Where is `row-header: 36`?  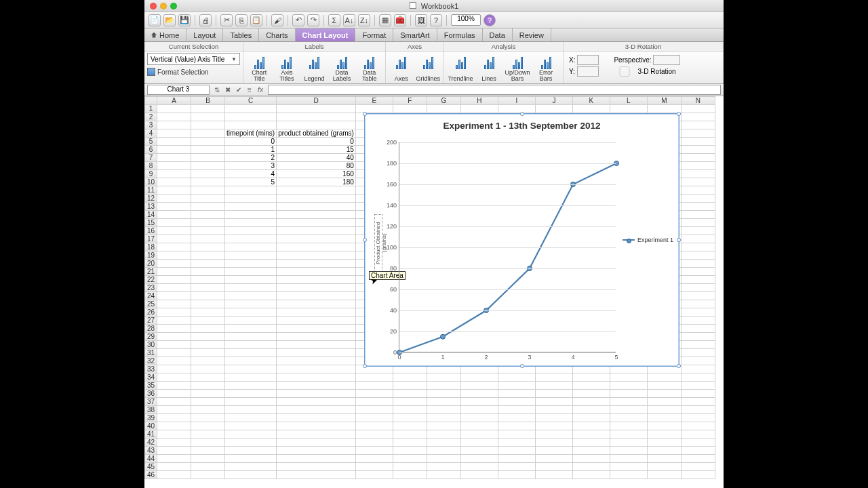
row-header: 36 is located at coordinates (151, 394).